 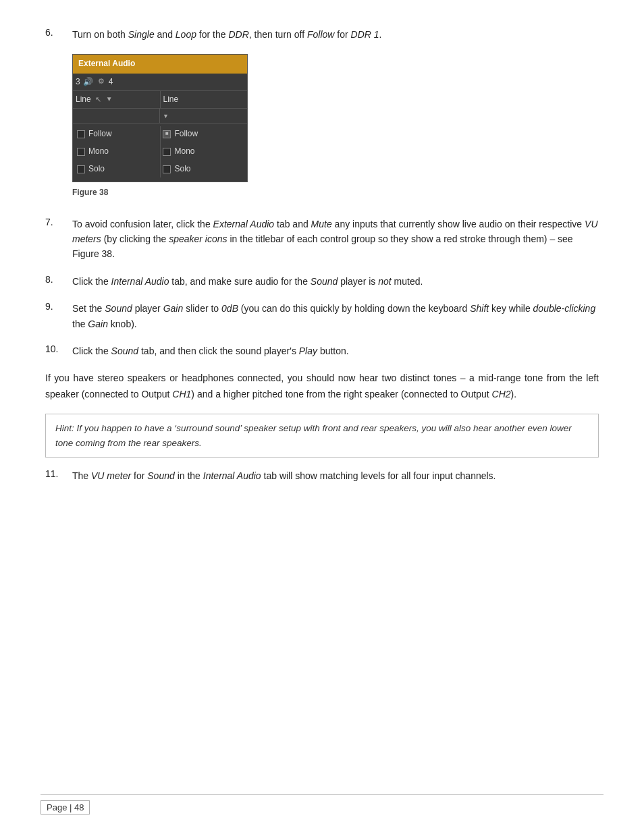 I want to click on item-11: 11. The VU meter for Sound in the Intern…, so click(x=322, y=476).